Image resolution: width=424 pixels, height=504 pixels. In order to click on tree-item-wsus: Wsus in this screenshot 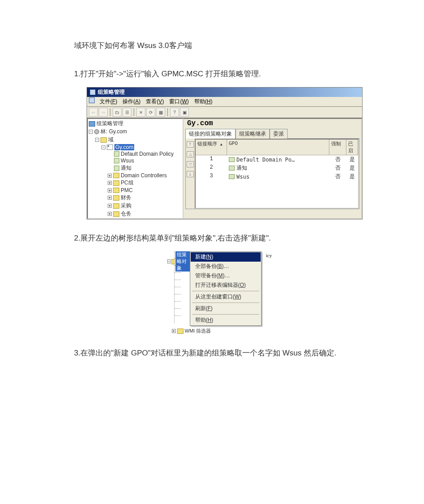, I will do `click(136, 161)`.